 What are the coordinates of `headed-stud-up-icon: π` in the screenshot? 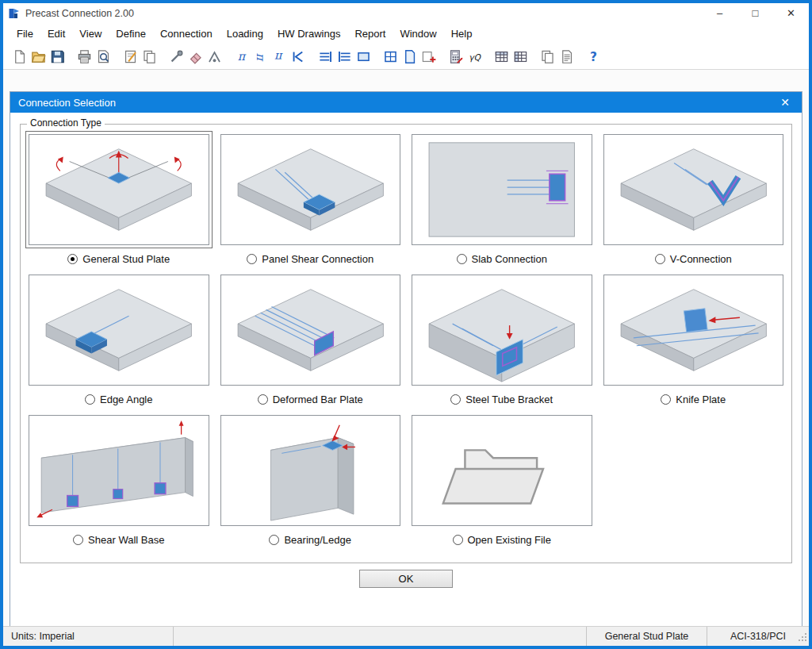 It's located at (241, 57).